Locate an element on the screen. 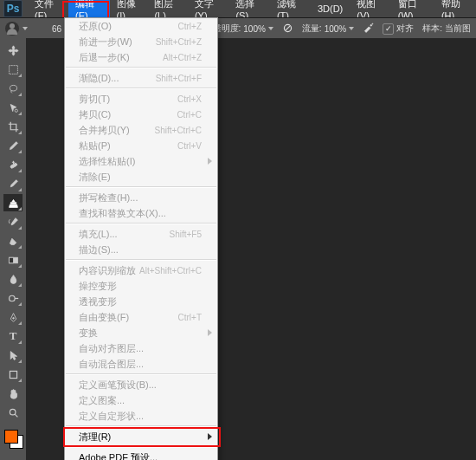 The height and width of the screenshot is (460, 476). lasso-tool is located at coordinates (13, 88).